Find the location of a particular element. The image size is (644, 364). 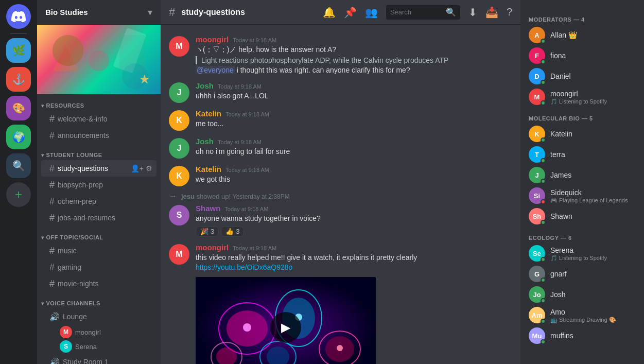

category-label-resources: RESOURCES is located at coordinates (65, 106).